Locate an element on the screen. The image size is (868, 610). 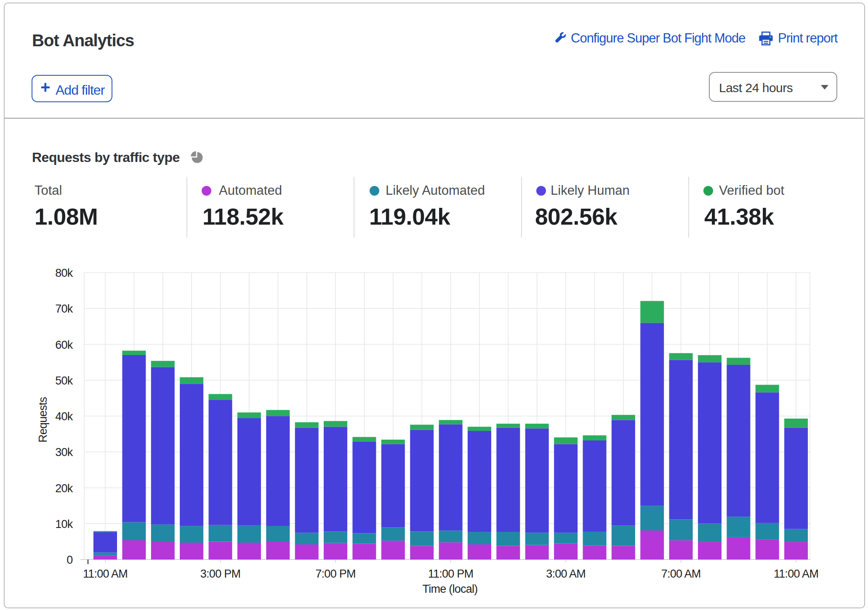
svg-text: 7:00 PM is located at coordinates (335, 574).